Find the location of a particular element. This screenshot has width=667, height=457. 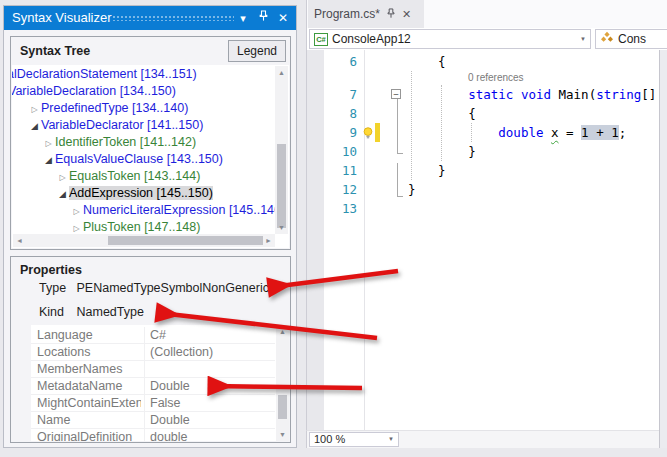

tree-node: ▷NumericLiteralExpression [145..146) is located at coordinates (144, 210).